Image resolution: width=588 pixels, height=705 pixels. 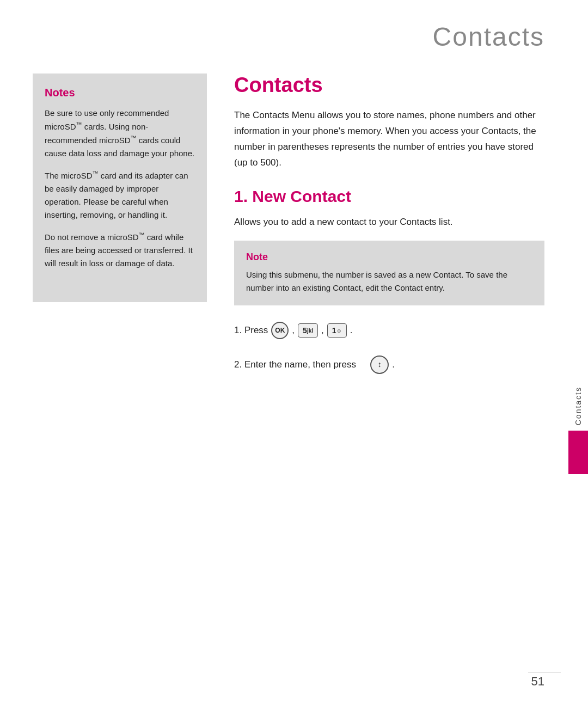 What do you see at coordinates (389, 351) in the screenshot?
I see `steps-section: 1. Press OK , 5 jkl , 1 ☺ . 2. Enter the…` at bounding box center [389, 351].